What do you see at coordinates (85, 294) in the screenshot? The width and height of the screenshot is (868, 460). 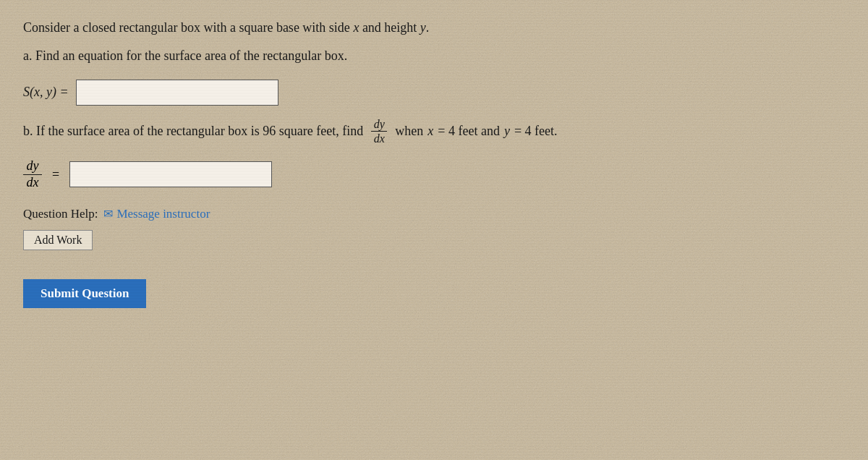 I see `submit-question-button: Submit Question` at bounding box center [85, 294].